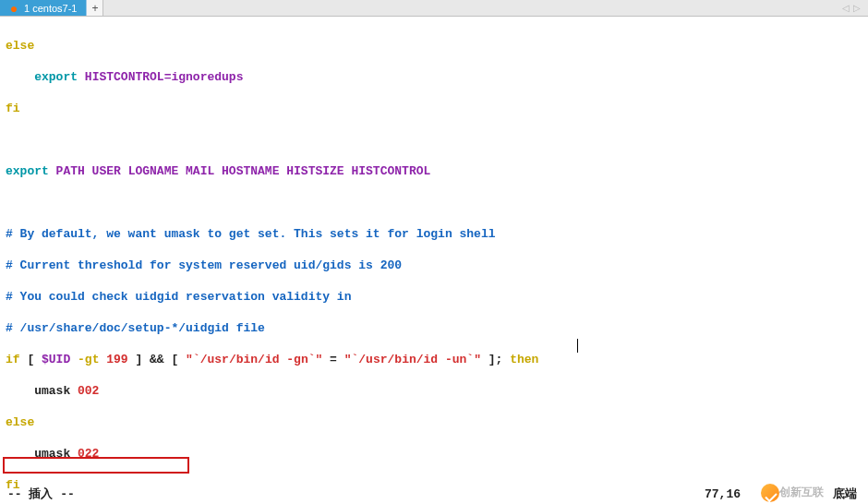  I want to click on tab-nav-left-icon: ◁, so click(846, 7).